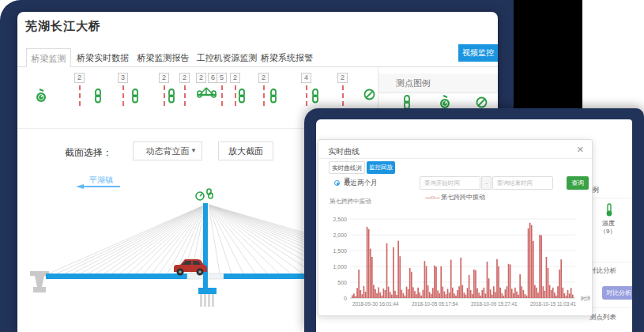 Image resolution: width=644 pixels, height=332 pixels. Describe the element at coordinates (190, 267) in the screenshot. I see `car` at that location.